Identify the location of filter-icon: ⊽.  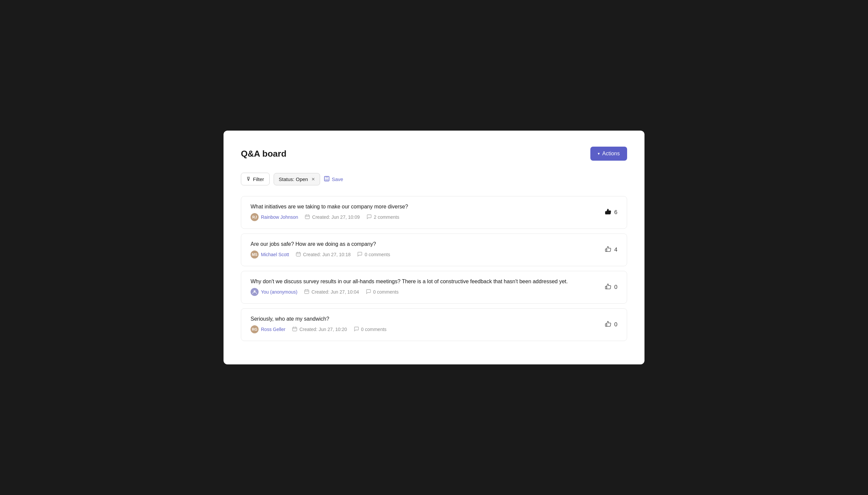
(248, 179).